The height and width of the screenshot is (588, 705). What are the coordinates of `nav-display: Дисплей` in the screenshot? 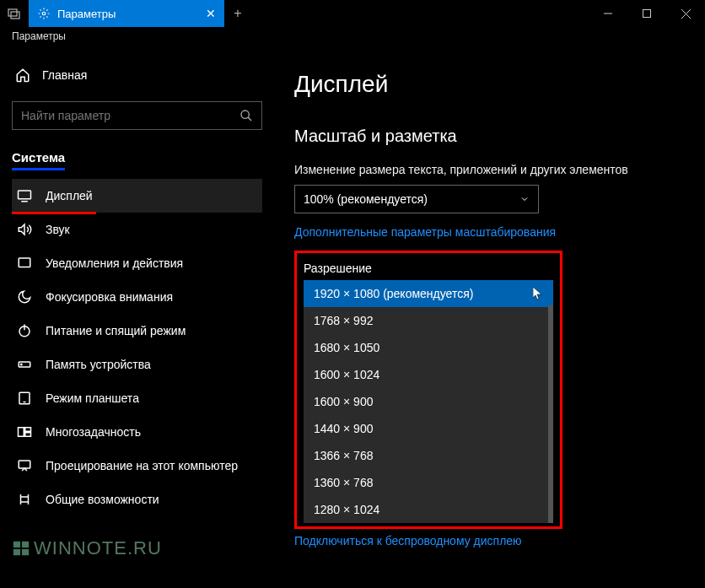 It's located at (137, 196).